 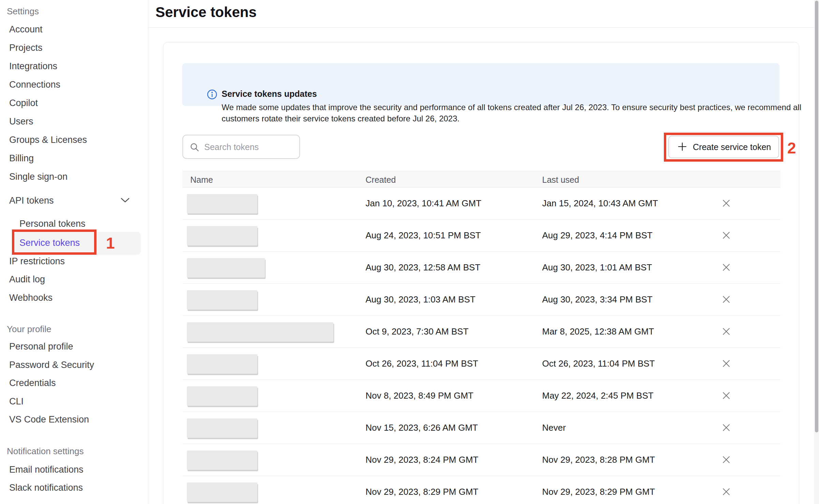 I want to click on sidebar-item-email-notifications: Email notifications, so click(x=46, y=470).